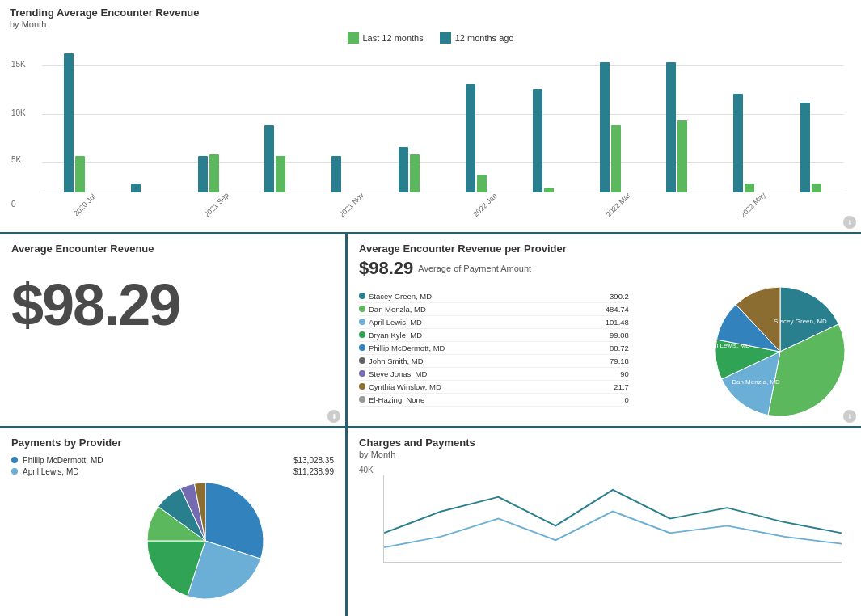 This screenshot has width=861, height=616. Describe the element at coordinates (494, 348) in the screenshot. I see `provider-table: Stacey Green, MD390.2Dan Menzla, MD484.7…` at that location.